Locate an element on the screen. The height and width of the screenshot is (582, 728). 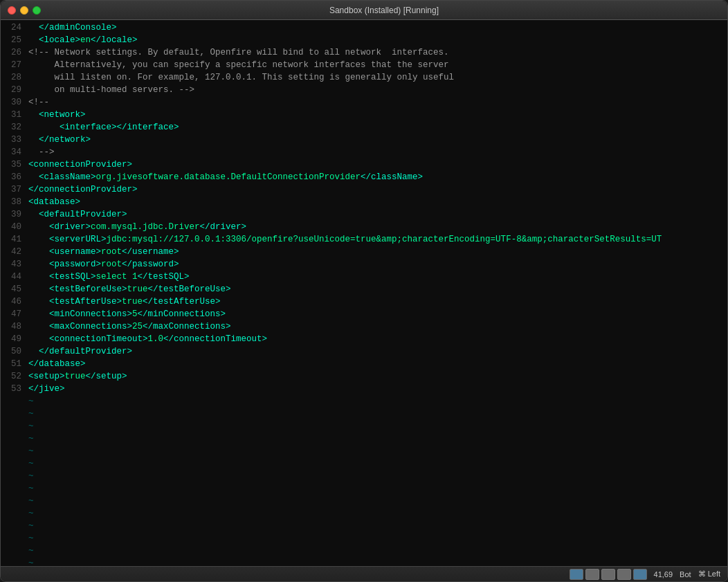
line-content: <interface></interface> is located at coordinates (104, 127).